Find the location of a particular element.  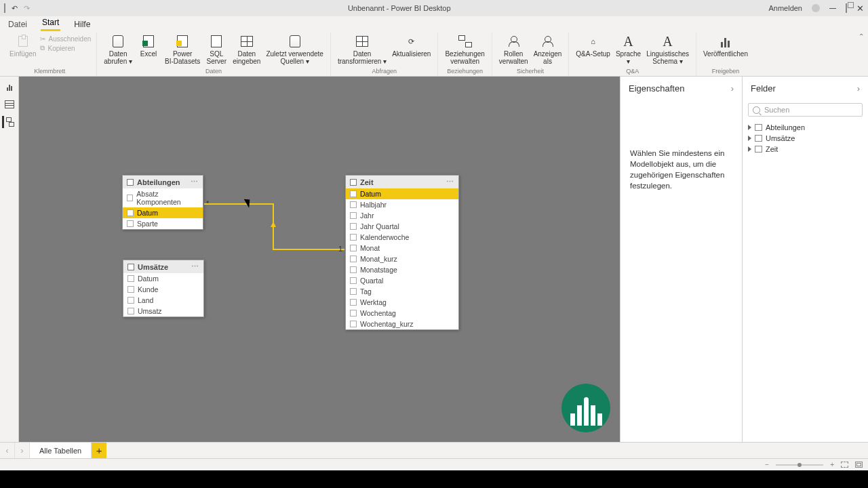

enter-data-button: Daten eingeben is located at coordinates (247, 49).